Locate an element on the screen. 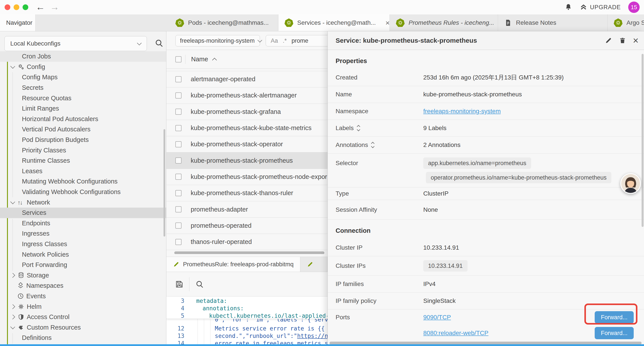 Image resolution: width=644 pixels, height=346 pixels. notification-count-badge: 15 is located at coordinates (634, 7).